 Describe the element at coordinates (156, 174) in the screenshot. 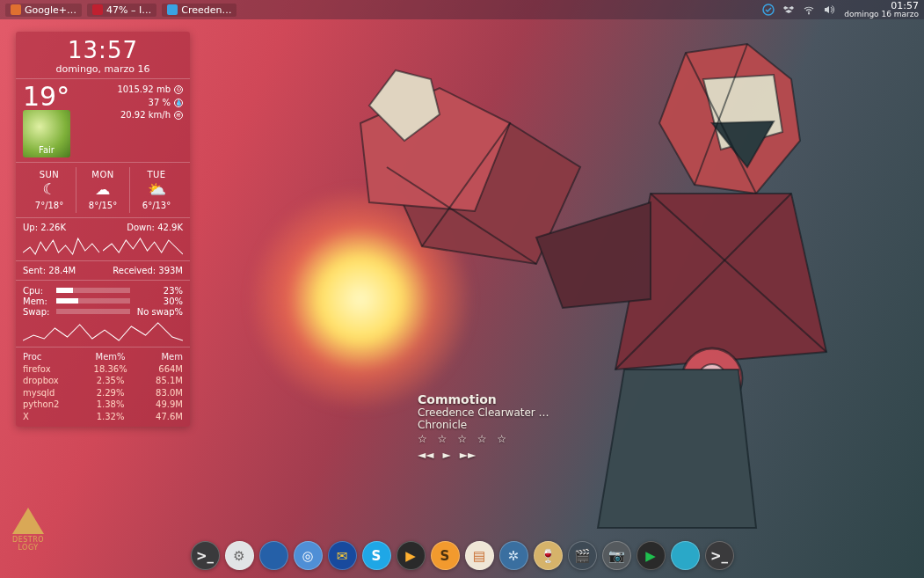

I see `forecast-dayname: TUE` at that location.